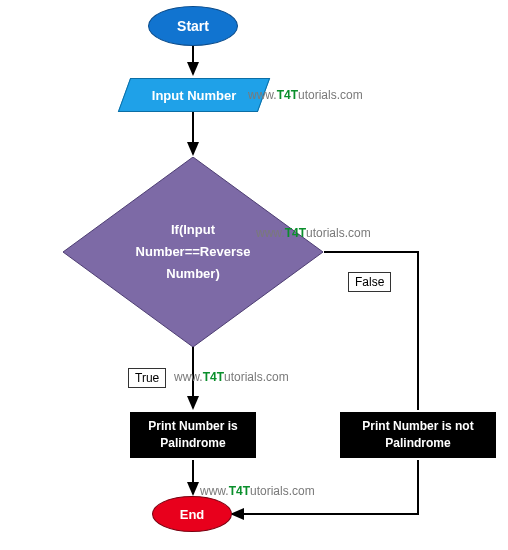 This screenshot has height=550, width=508. I want to click on true-branch-label: True, so click(147, 378).